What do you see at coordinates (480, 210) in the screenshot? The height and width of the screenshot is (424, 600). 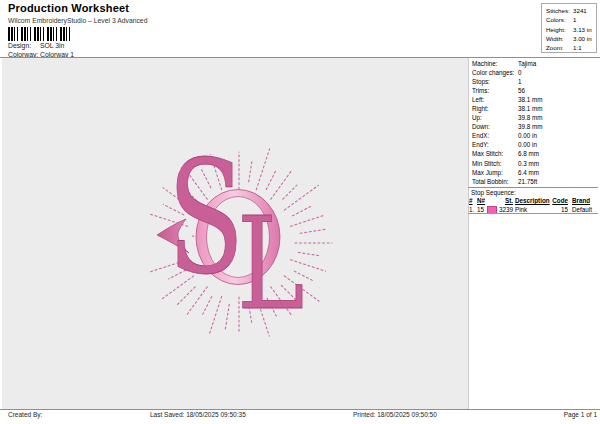 I see `cell-n: 15` at bounding box center [480, 210].